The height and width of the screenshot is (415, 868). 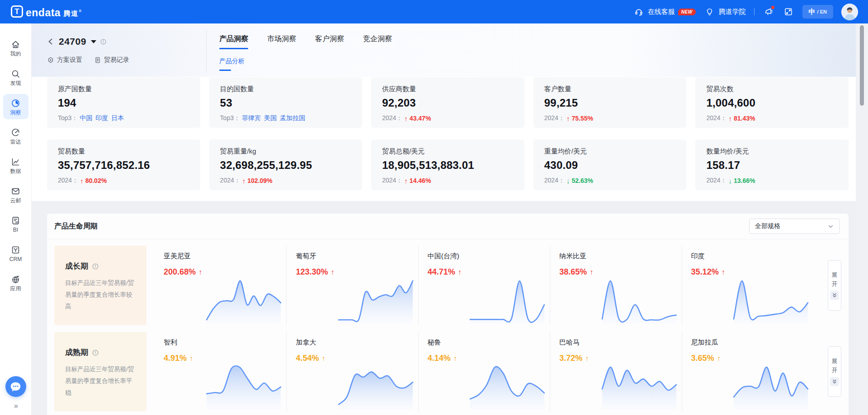 What do you see at coordinates (16, 283) in the screenshot?
I see `sidebar-item-apps: 应用` at bounding box center [16, 283].